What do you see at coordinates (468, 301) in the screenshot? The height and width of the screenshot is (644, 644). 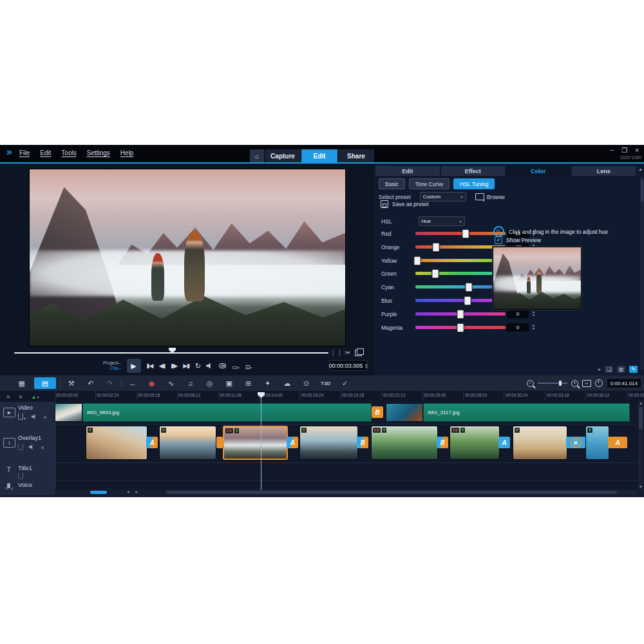 I see `blue-slider-handle` at bounding box center [468, 301].